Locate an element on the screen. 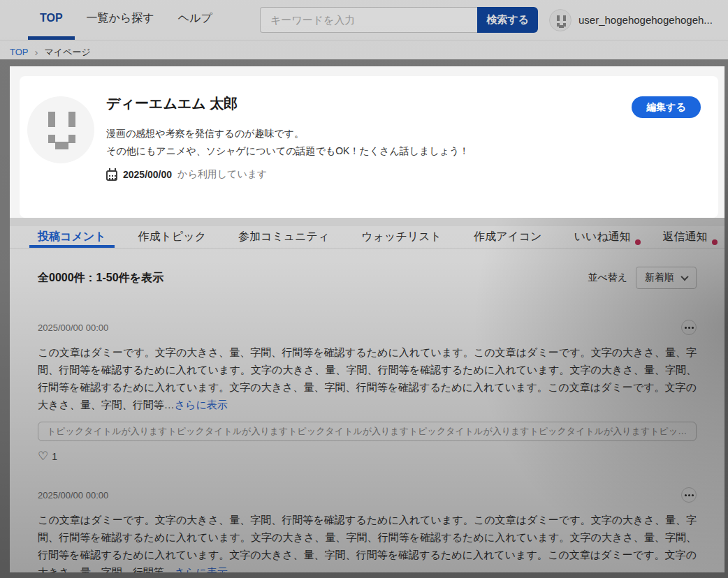 The width and height of the screenshot is (728, 578). tab-label: いいね通知 is located at coordinates (602, 236).